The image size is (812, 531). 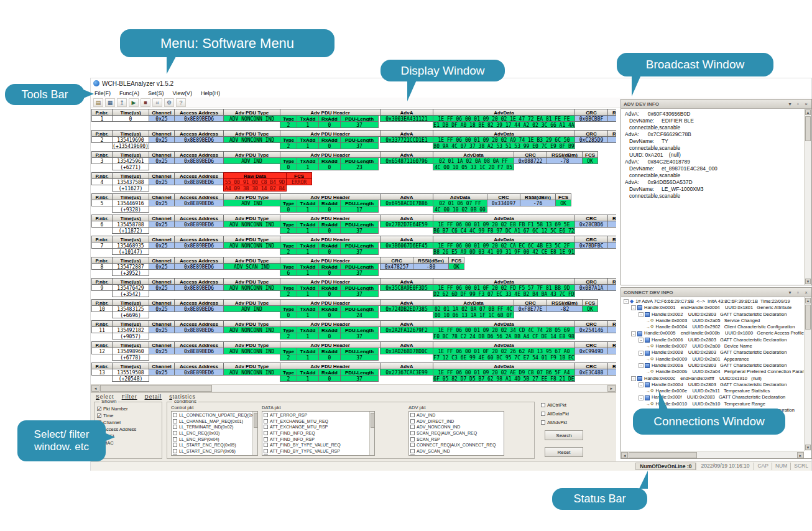 I want to click on device-list-icon: ⌗, so click(x=157, y=103).